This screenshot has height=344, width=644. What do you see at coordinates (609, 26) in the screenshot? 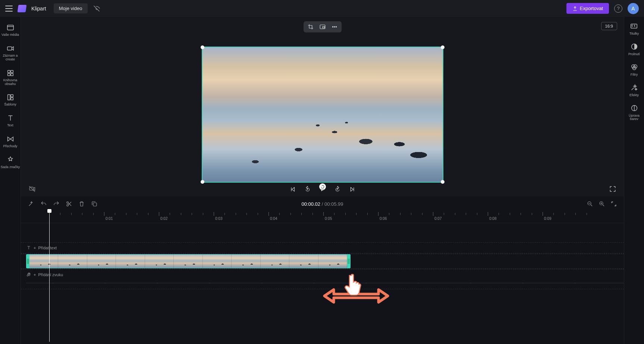
I see `aspect-ratio-button: 16:9` at bounding box center [609, 26].